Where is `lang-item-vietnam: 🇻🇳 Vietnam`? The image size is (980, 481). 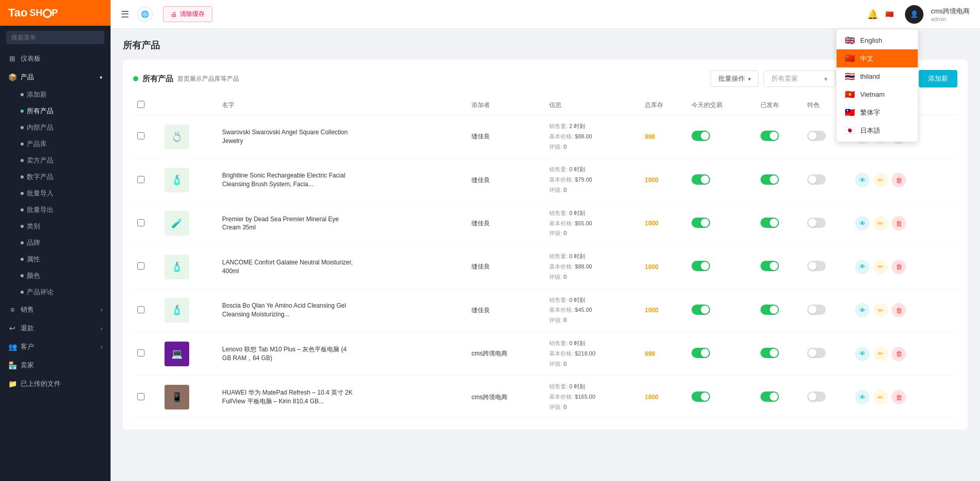 lang-item-vietnam: 🇻🇳 Vietnam is located at coordinates (877, 95).